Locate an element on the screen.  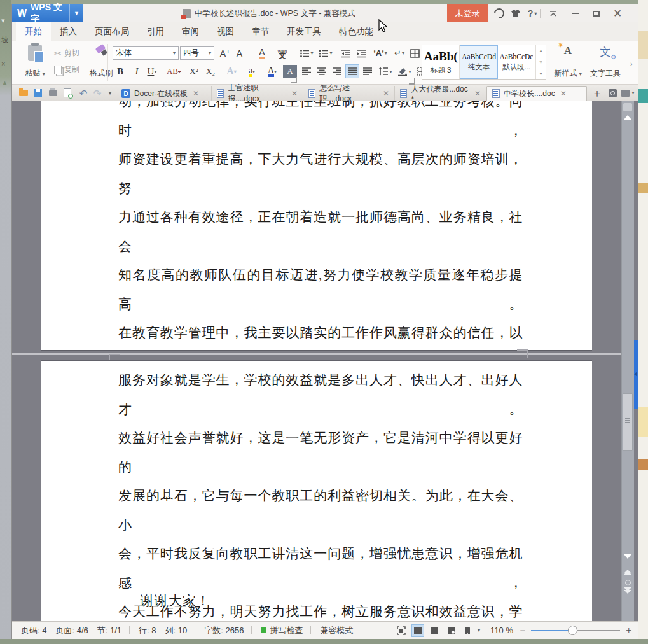
decrease-indent-button is located at coordinates (346, 53).